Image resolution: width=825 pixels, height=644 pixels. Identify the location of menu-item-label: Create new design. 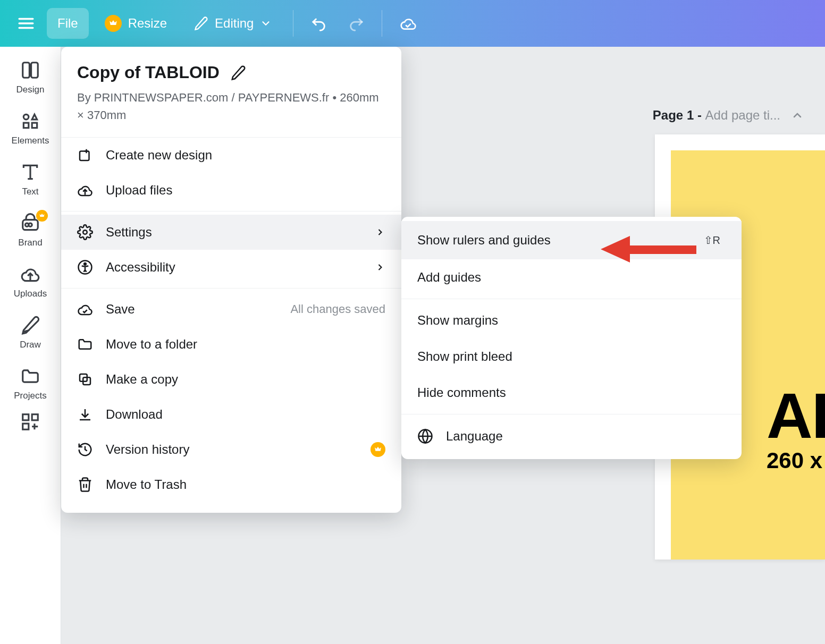
(246, 155).